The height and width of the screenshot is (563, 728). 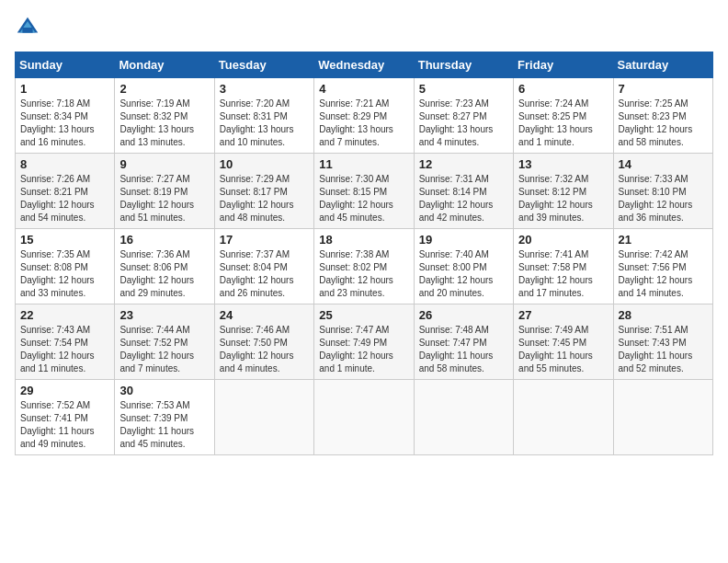 What do you see at coordinates (265, 199) in the screenshot?
I see `day-info: Sunrise: 7:29 AMSunset: 8:17 PMDaylight:…` at bounding box center [265, 199].